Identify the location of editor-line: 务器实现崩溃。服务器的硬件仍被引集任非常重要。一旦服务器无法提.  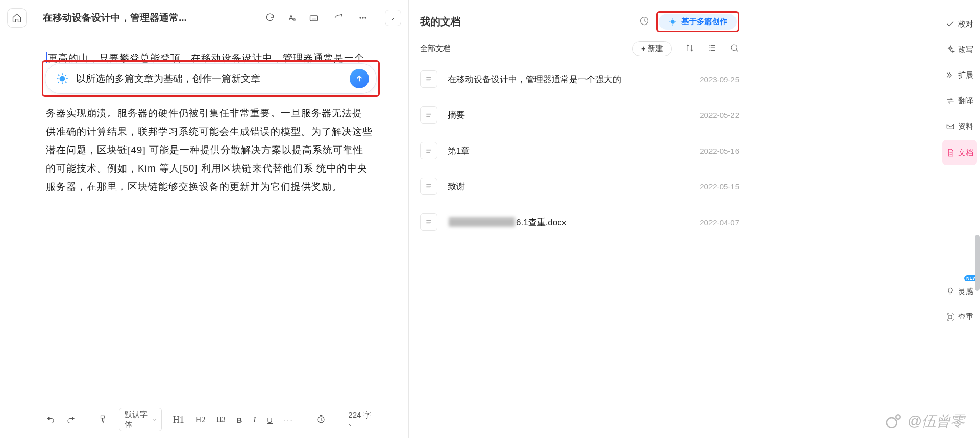
(204, 113).